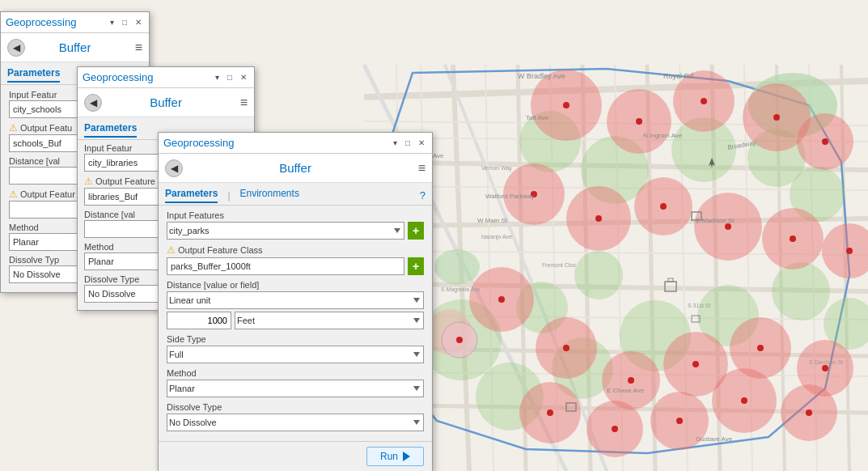 The width and height of the screenshot is (868, 471). Describe the element at coordinates (286, 231) in the screenshot. I see `input-features-select: city_parks` at that location.